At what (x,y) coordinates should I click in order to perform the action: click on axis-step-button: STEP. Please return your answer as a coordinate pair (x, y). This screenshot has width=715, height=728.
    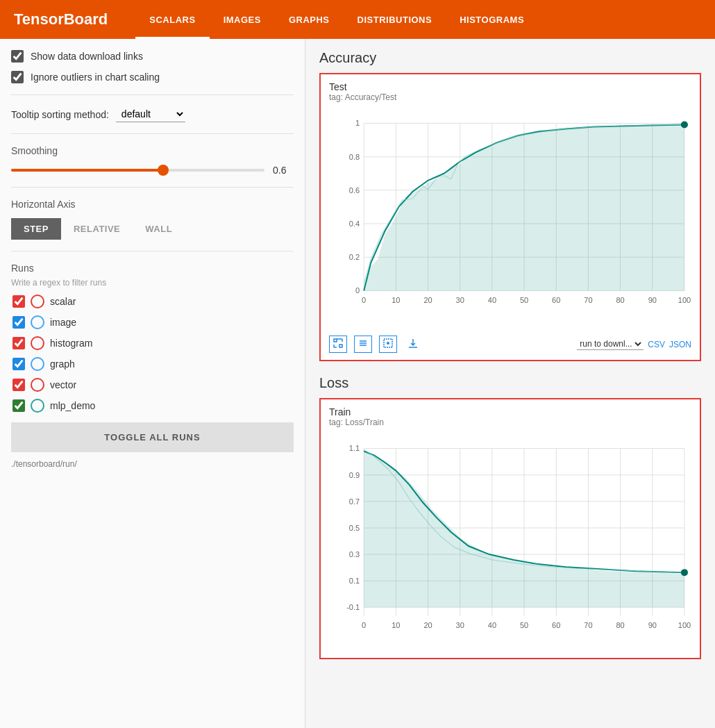
    Looking at the image, I should click on (36, 229).